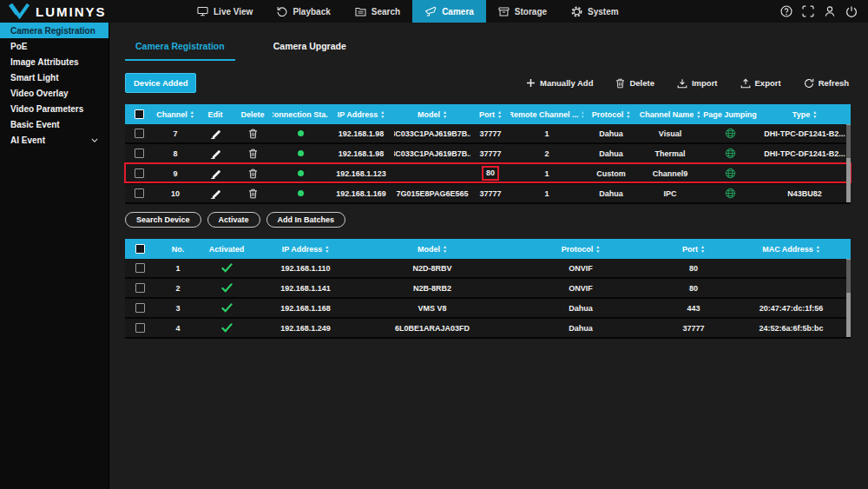  What do you see at coordinates (488, 155) in the screenshot?
I see `table-row: 8192.168.1.988C033C1PAJ619B7B...377772Da…` at bounding box center [488, 155].